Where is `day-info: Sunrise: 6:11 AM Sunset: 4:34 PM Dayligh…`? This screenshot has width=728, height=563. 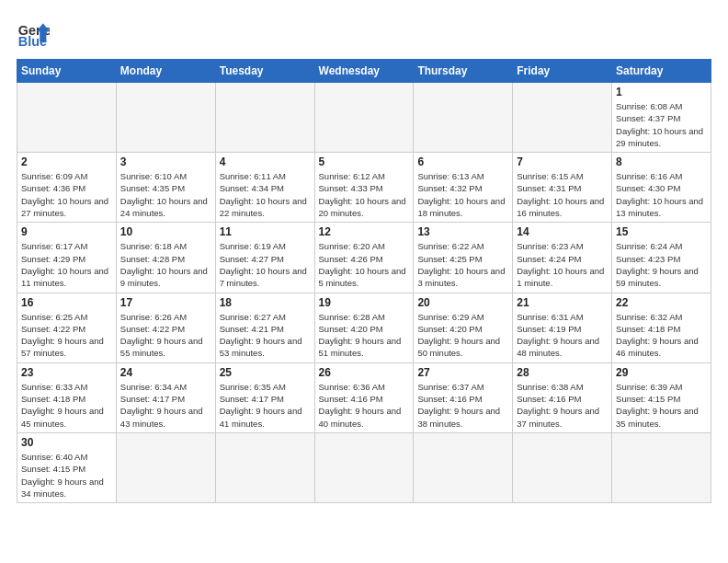
day-info: Sunrise: 6:11 AM Sunset: 4:34 PM Dayligh… is located at coordinates (265, 195).